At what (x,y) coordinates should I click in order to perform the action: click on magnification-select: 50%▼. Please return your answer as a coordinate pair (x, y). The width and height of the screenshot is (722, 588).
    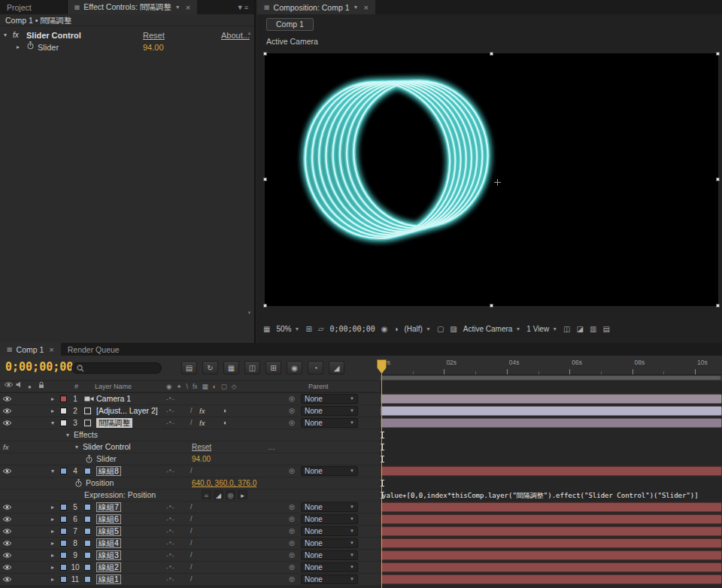
    Looking at the image, I should click on (287, 329).